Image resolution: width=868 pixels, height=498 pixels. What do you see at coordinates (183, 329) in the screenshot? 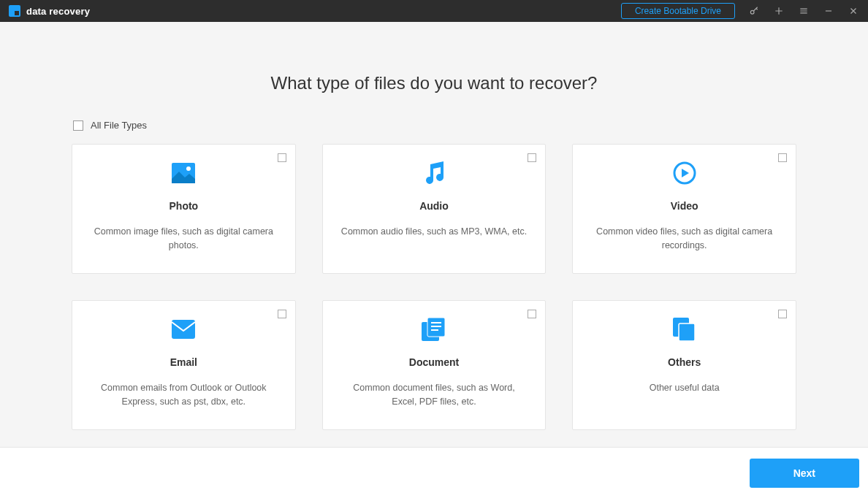
I see `mail-icon` at bounding box center [183, 329].